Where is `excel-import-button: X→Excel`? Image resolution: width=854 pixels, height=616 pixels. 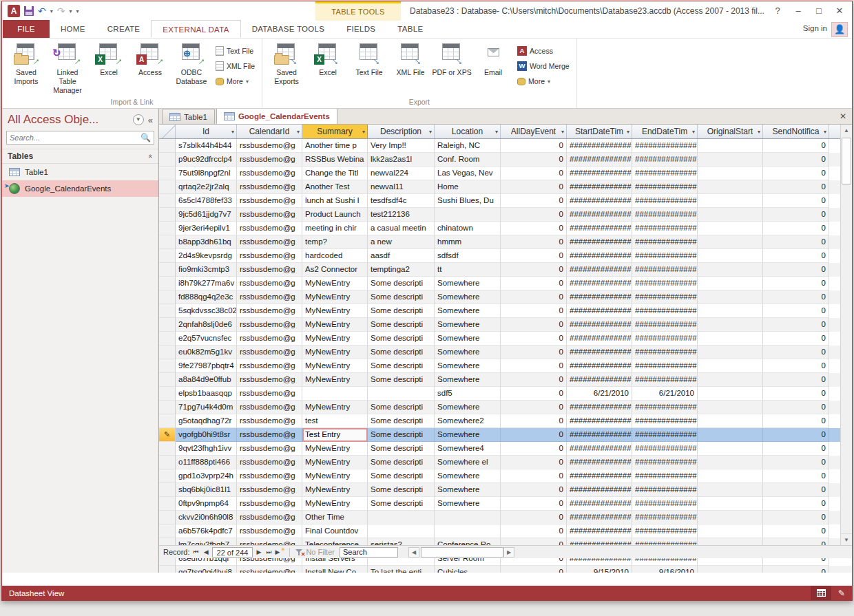 excel-import-button: X→Excel is located at coordinates (109, 59).